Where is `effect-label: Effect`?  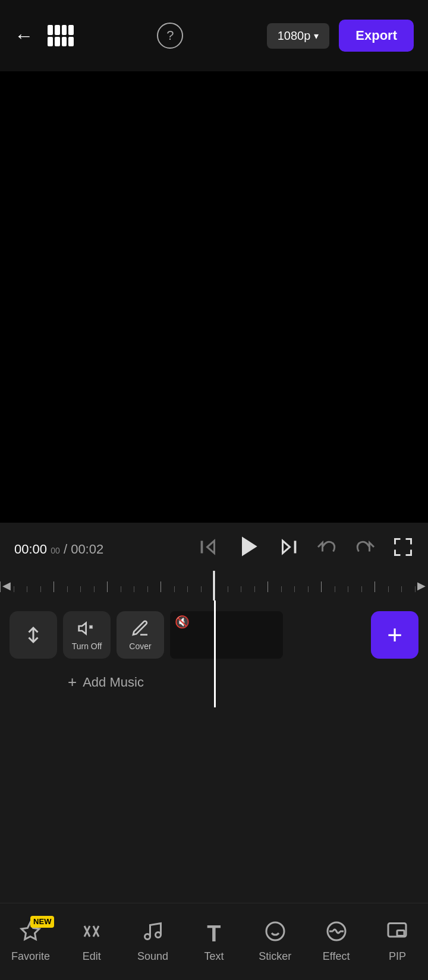 effect-label: Effect is located at coordinates (336, 956).